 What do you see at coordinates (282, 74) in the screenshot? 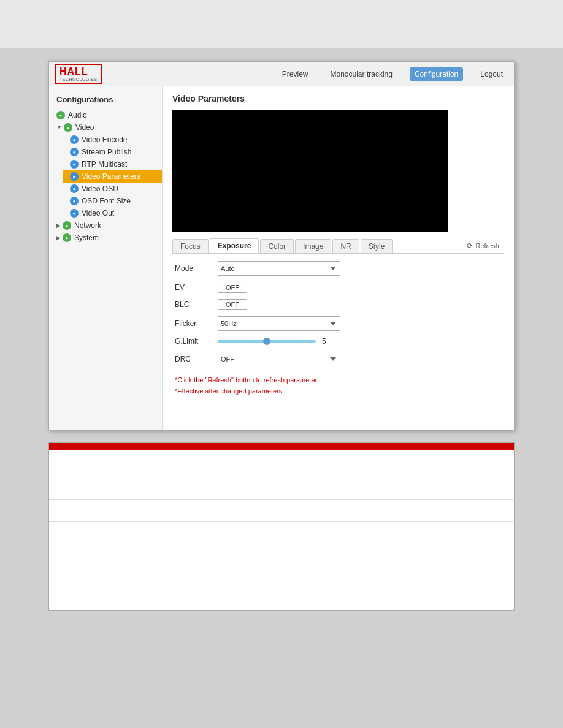
I see `app-header: HALL TECHNOLOGIES Preview Monocular trac…` at bounding box center [282, 74].